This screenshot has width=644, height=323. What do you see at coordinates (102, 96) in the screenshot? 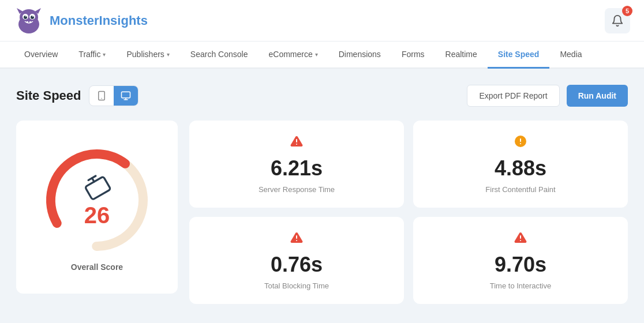
I see `mobile-icon` at bounding box center [102, 96].